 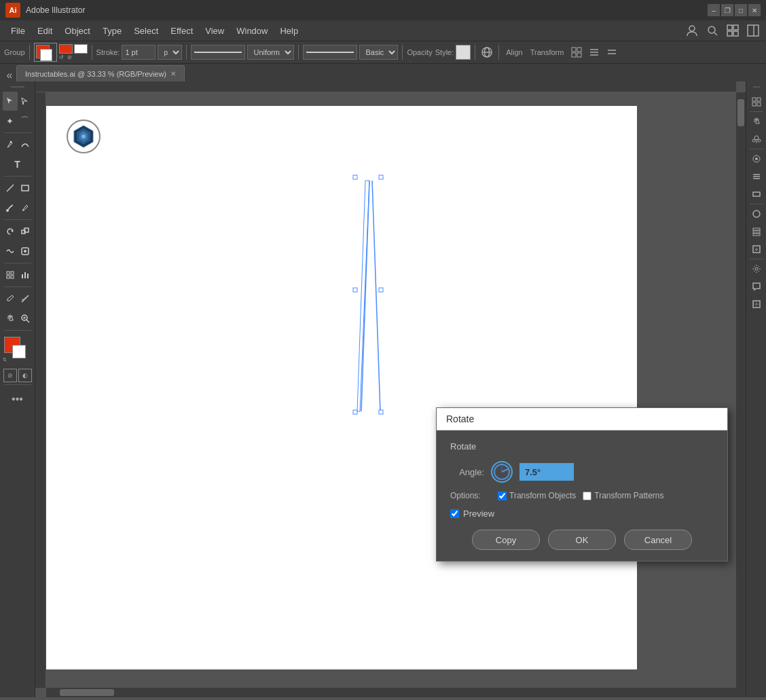 What do you see at coordinates (101, 73) in the screenshot?
I see `document-tab: Instructables.ai @ 33.33 % (RGB/Preview)…` at bounding box center [101, 73].